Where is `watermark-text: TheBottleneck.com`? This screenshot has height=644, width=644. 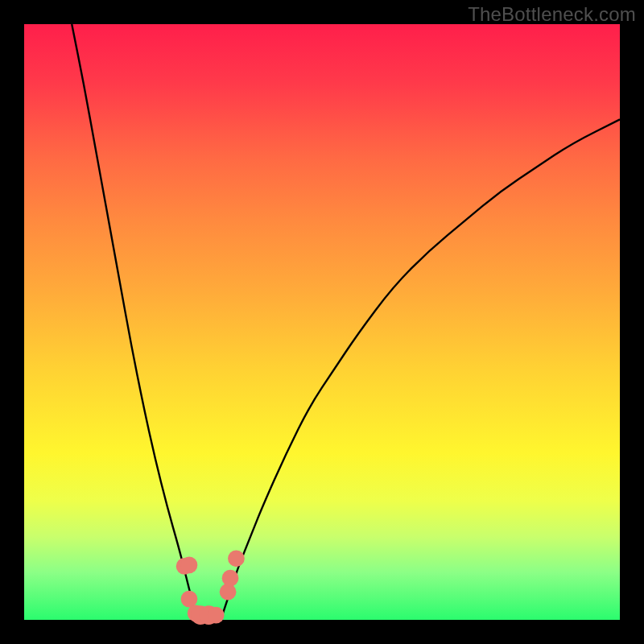 watermark-text: TheBottleneck.com is located at coordinates (552, 14).